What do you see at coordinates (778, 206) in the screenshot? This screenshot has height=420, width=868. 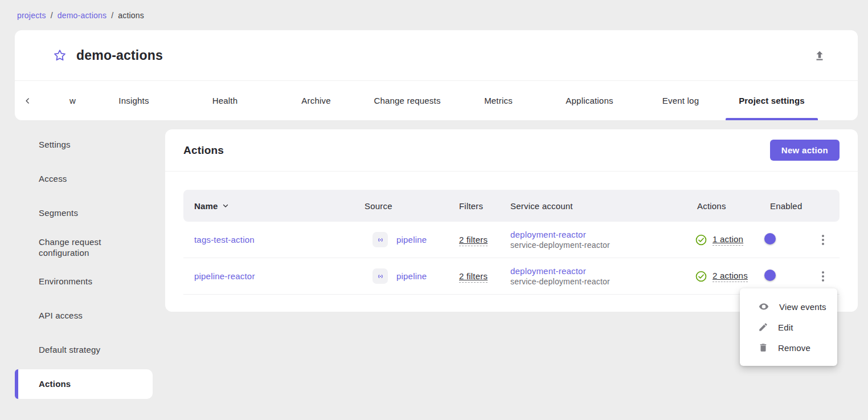 I see `column-header-enabled: Enabled` at bounding box center [778, 206].